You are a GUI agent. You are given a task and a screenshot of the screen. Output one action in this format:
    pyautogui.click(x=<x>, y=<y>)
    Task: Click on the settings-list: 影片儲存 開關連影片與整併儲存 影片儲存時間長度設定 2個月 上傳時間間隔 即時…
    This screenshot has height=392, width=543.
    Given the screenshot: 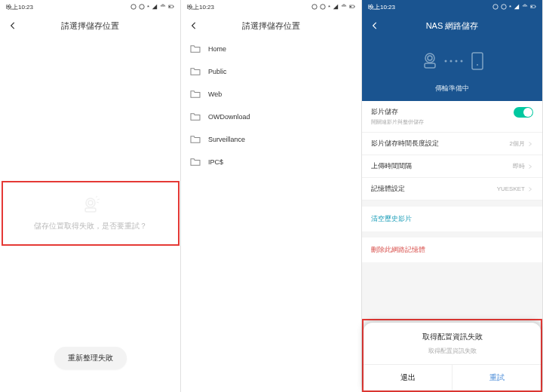 What is the action you would take?
    pyautogui.click(x=452, y=182)
    